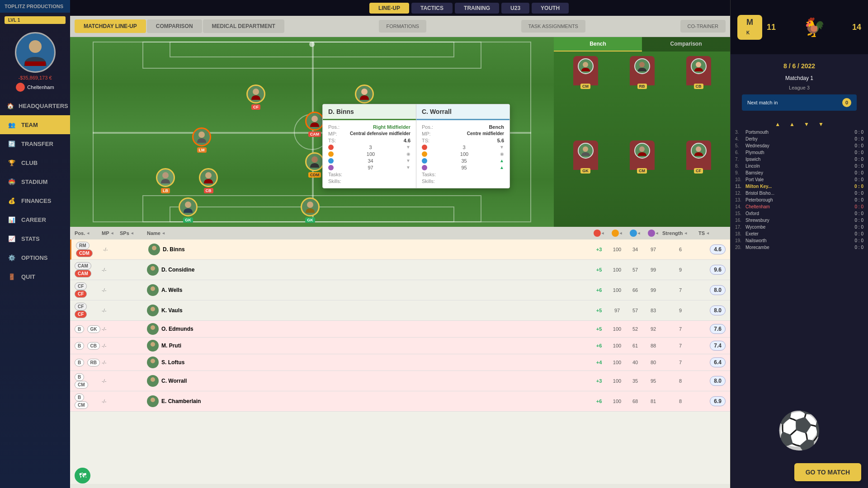 This screenshot has height=488, width=868. I want to click on league-scroll-down2: ▼, so click(821, 124).